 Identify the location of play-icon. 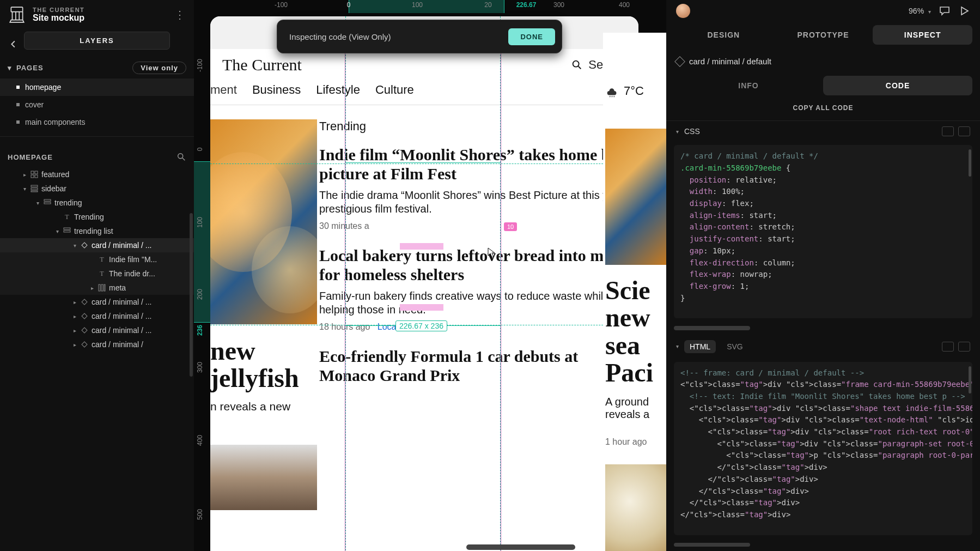
(964, 11).